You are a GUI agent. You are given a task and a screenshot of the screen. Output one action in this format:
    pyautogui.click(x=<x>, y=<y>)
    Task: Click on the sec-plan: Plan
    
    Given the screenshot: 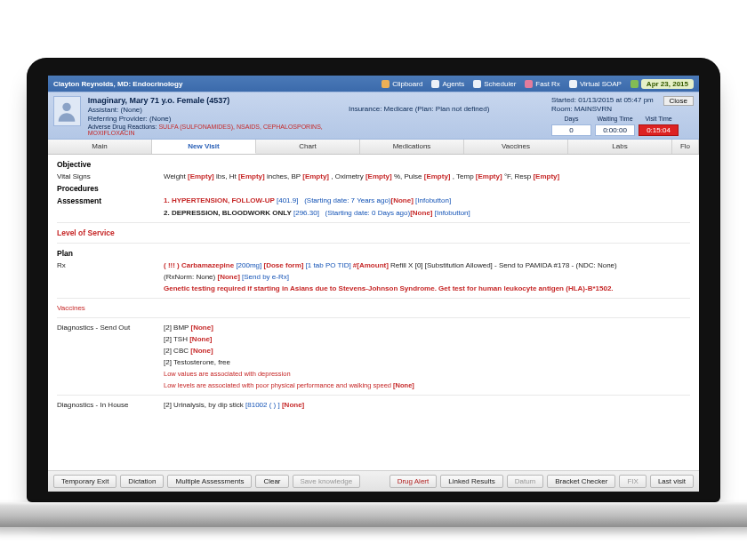 What is the action you would take?
    pyautogui.click(x=106, y=253)
    